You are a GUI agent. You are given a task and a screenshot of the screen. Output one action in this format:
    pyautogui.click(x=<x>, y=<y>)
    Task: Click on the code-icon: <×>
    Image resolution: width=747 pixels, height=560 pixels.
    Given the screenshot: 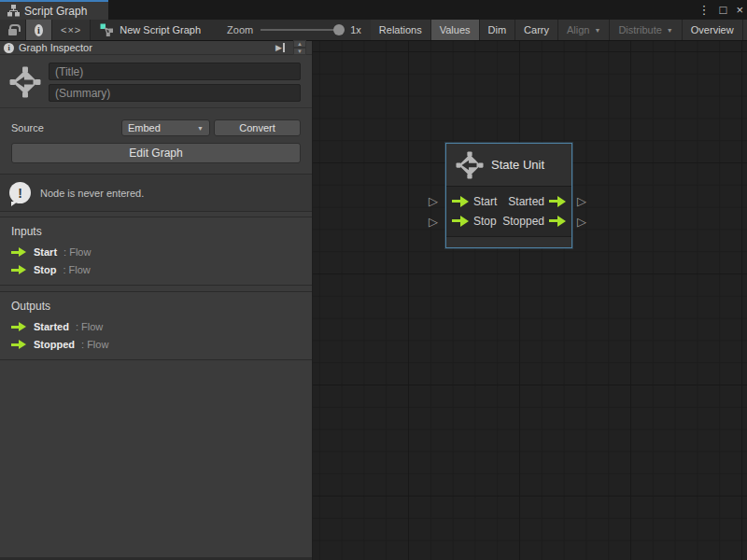 What is the action you would take?
    pyautogui.click(x=71, y=30)
    